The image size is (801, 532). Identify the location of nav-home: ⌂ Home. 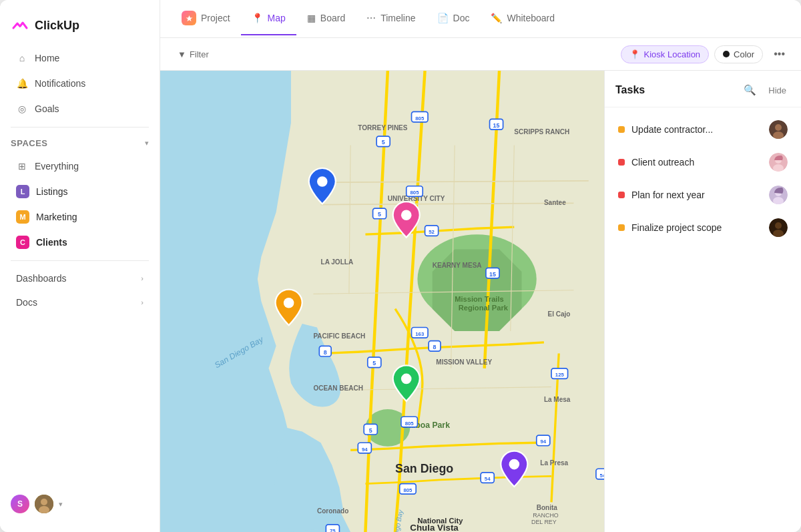
(80, 58).